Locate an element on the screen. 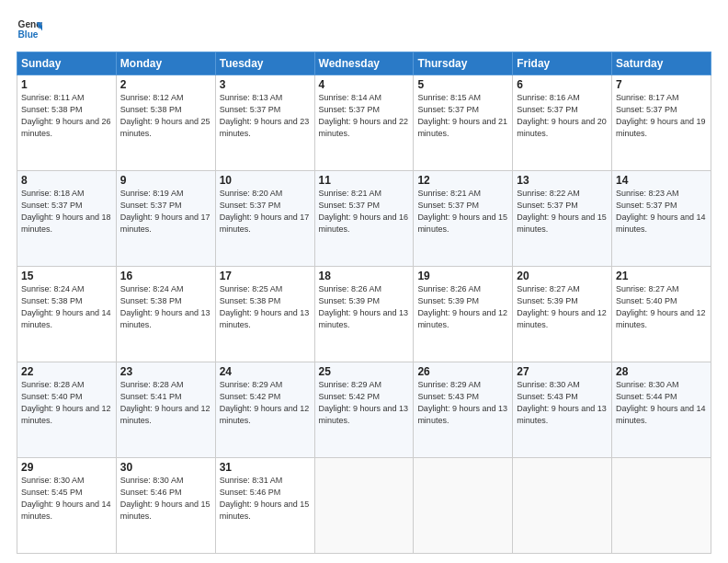 The image size is (728, 563). calendar-cell: 25Sunrise: 8:29 AMSunset: 5:42 PMDayligh… is located at coordinates (364, 410).